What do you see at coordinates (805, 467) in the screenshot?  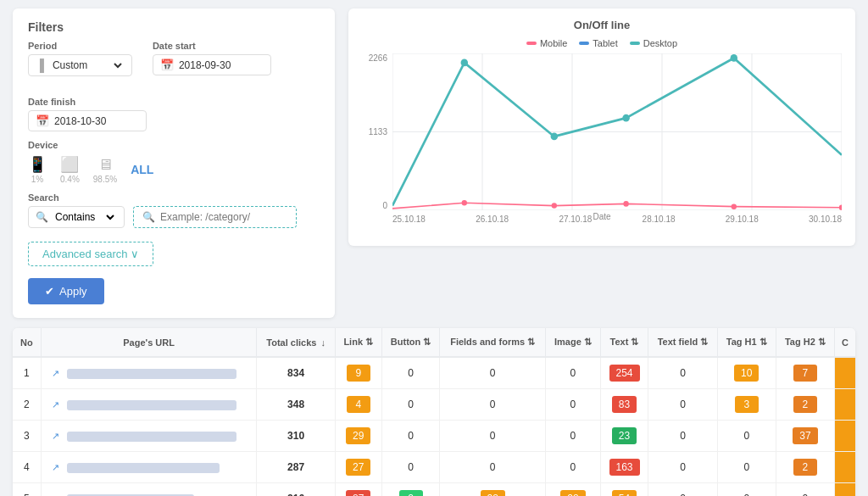 I see `cell-colored: 2` at bounding box center [805, 467].